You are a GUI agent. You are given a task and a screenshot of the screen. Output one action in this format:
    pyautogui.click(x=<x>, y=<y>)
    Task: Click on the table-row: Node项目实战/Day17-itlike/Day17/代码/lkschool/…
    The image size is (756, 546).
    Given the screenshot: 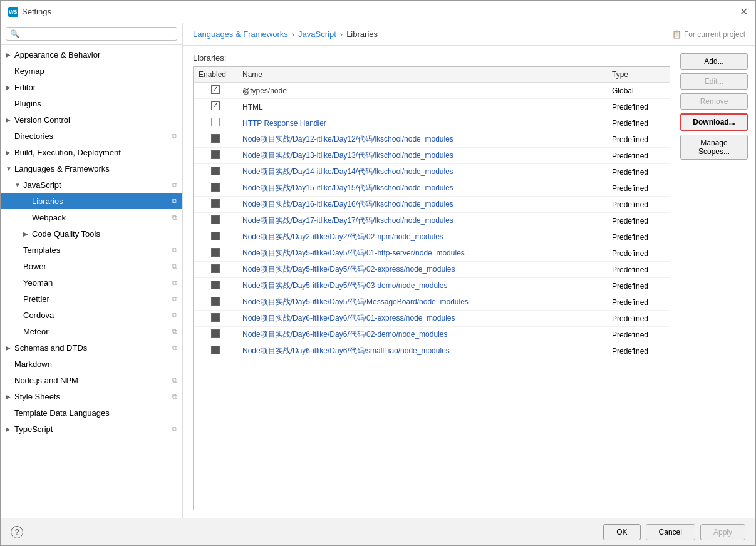 What is the action you would take?
    pyautogui.click(x=432, y=221)
    